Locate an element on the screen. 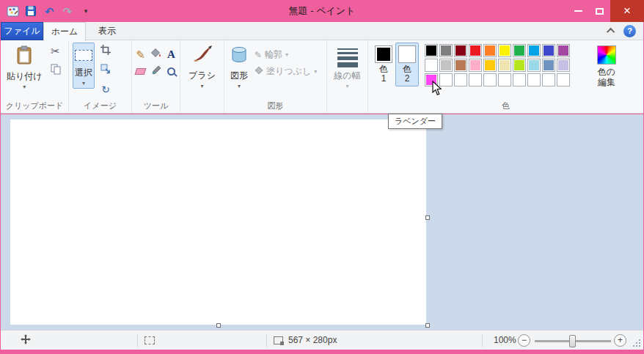 The height and width of the screenshot is (354, 644). copy-button is located at coordinates (56, 70).